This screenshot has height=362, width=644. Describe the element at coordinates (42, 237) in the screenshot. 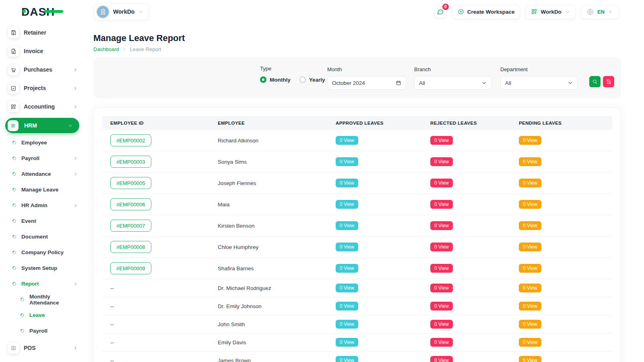

I see `sidebar-subitem: Document` at that location.